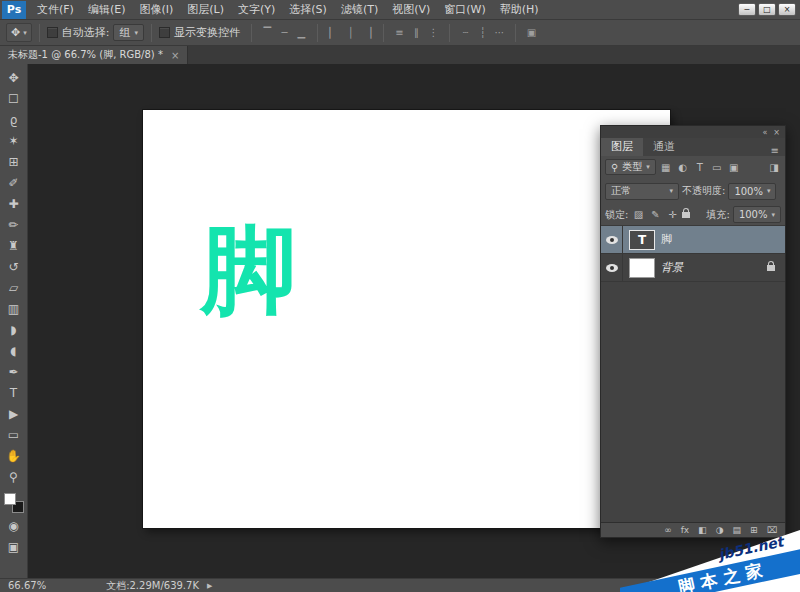 The height and width of the screenshot is (592, 800). Describe the element at coordinates (754, 214) in the screenshot. I see `fill-value: 100%` at that location.